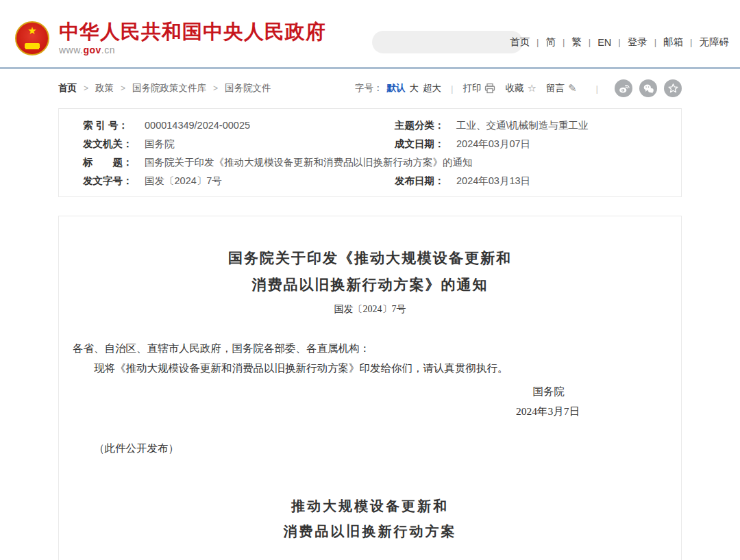 The width and height of the screenshot is (740, 560). Describe the element at coordinates (370, 368) in the screenshot. I see `body-paragraph: 现将《推动大规模设备更新和消费品以旧换新行动方案》印发给你们，请认真贯彻执行。` at that location.